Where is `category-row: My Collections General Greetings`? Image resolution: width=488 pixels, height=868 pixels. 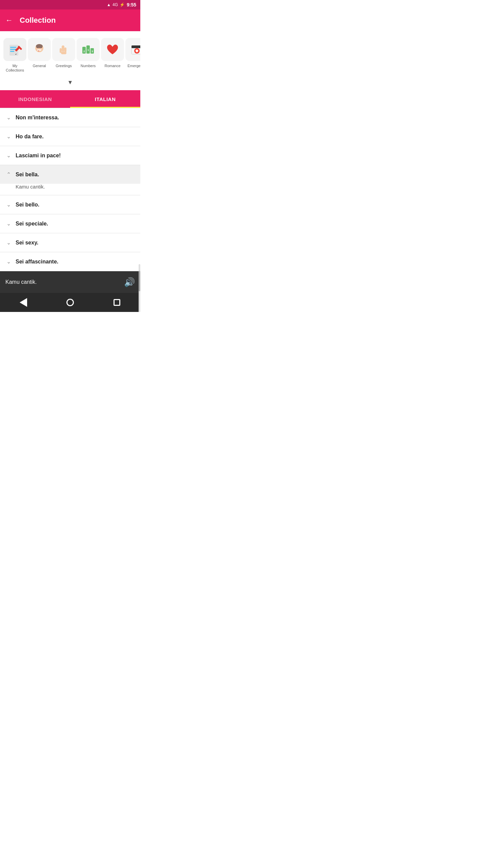
category-row: My Collections General Greetings is located at coordinates (70, 54).